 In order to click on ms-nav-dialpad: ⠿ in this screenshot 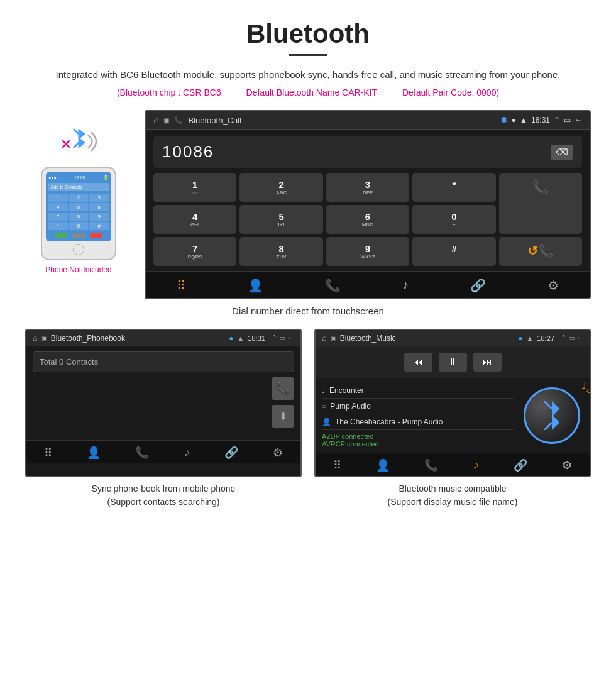, I will do `click(337, 465)`.